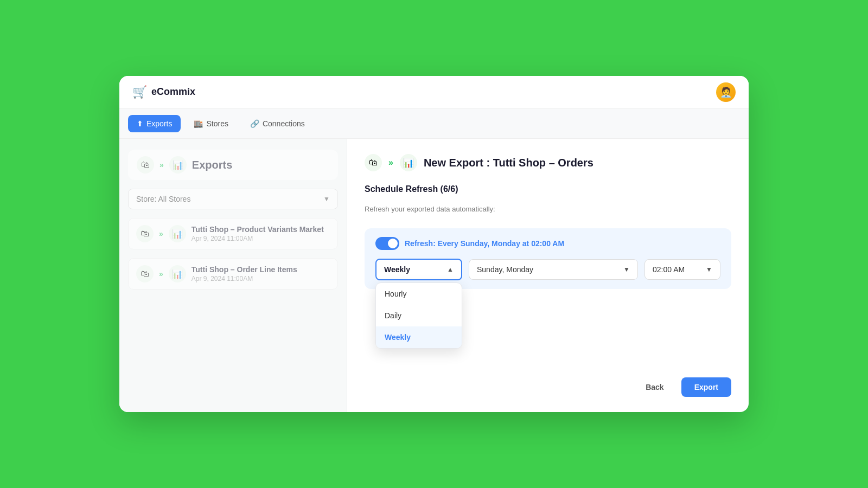  I want to click on frequency-select-wrapper: Weekly ▲ Hourly Daily Weekly, so click(419, 269).